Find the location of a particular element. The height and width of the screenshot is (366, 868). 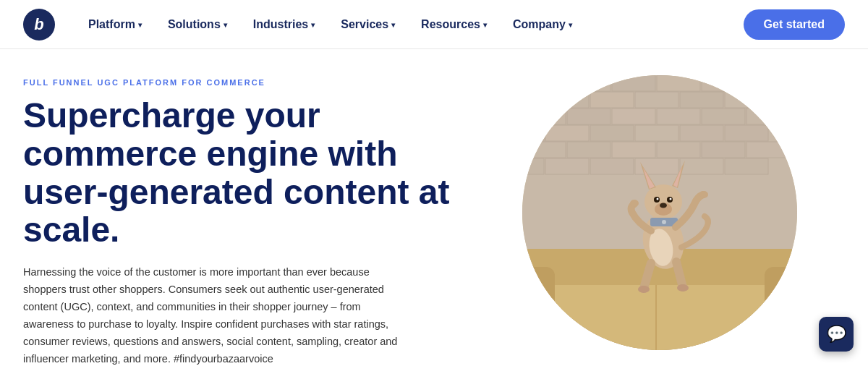

hero-description: Harnessing the voice of the customer is … is located at coordinates (211, 315).